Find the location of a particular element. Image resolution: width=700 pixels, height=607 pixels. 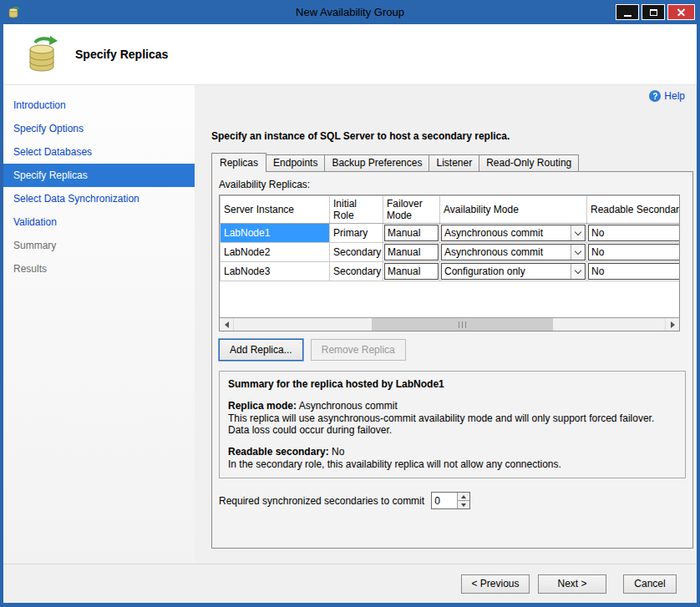

sidebar-item-results: Results is located at coordinates (99, 269).